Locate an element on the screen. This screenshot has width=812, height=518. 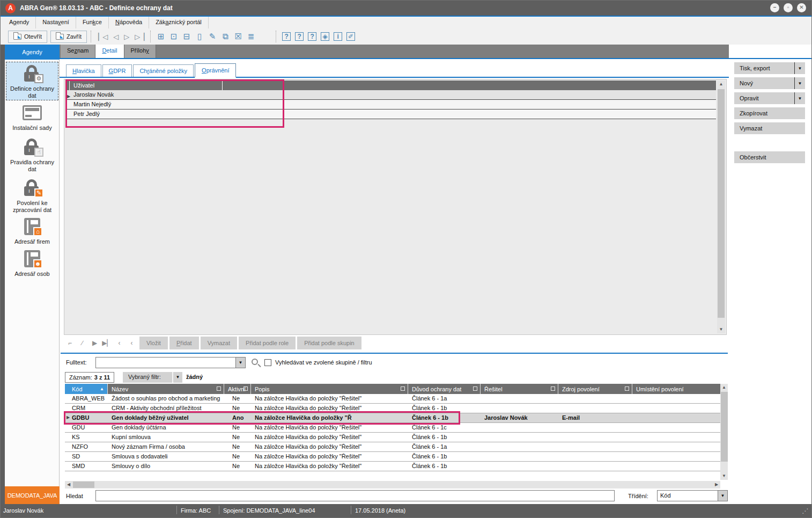
filter-dropdown-icon: ▼ is located at coordinates (177, 377).